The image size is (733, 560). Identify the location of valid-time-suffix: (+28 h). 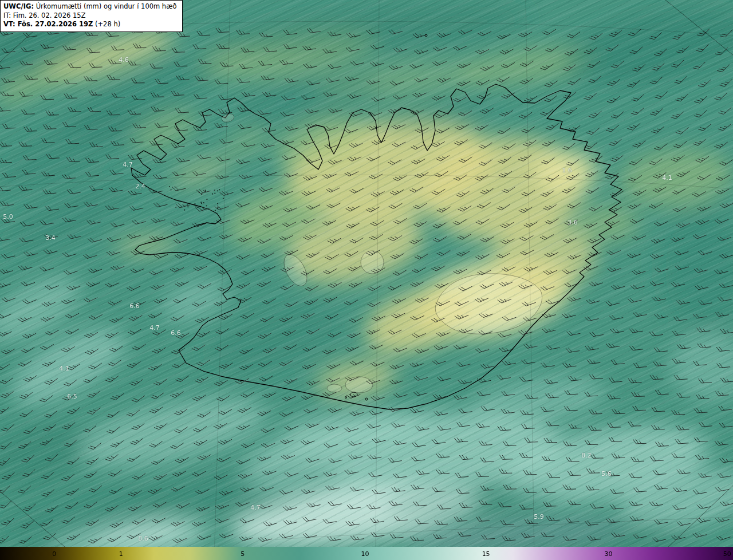
(107, 24).